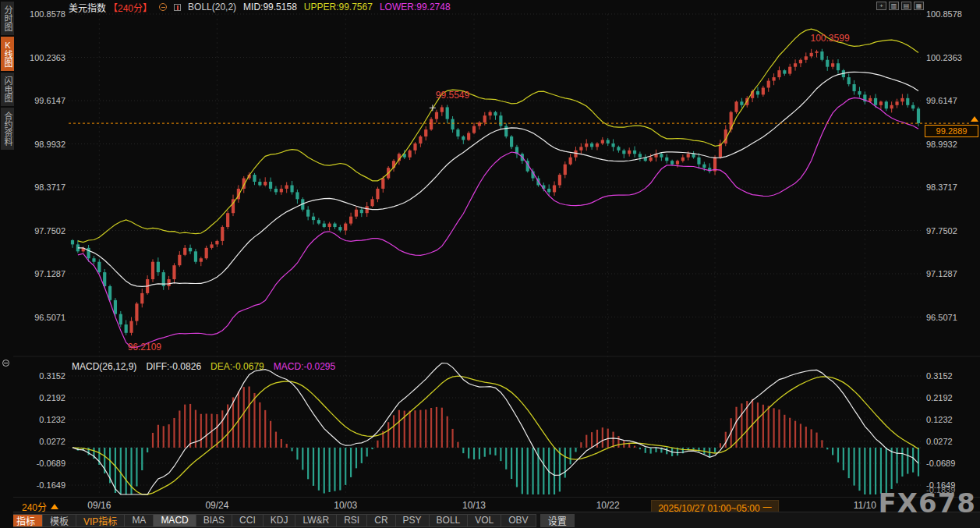 The height and width of the screenshot is (528, 980). Describe the element at coordinates (338, 7) in the screenshot. I see `boll-upper-value: UPPER:99.7567` at that location.